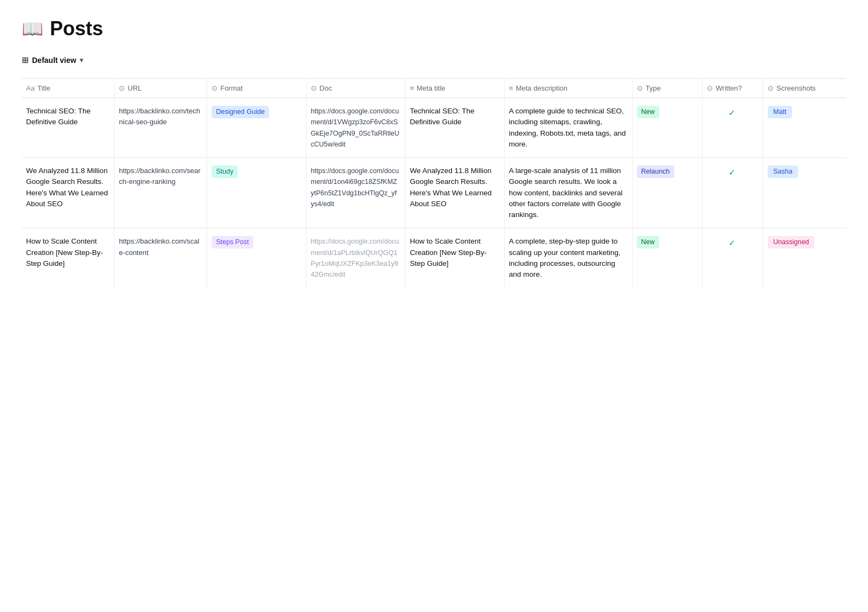 Image resolution: width=868 pixels, height=612 pixels. I want to click on page-icon: 📖, so click(33, 29).